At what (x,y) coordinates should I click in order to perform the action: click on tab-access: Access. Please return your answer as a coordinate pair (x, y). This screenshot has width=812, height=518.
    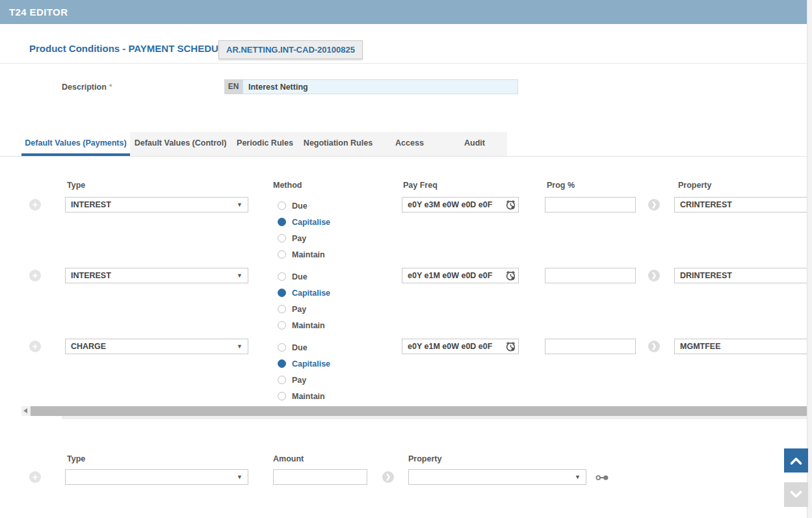
    Looking at the image, I should click on (410, 144).